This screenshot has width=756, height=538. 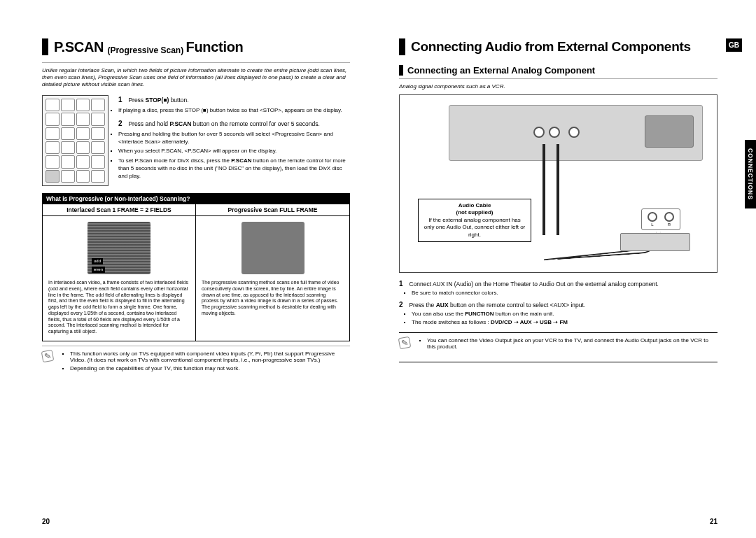 I want to click on step-number-2: 2, so click(x=122, y=124).